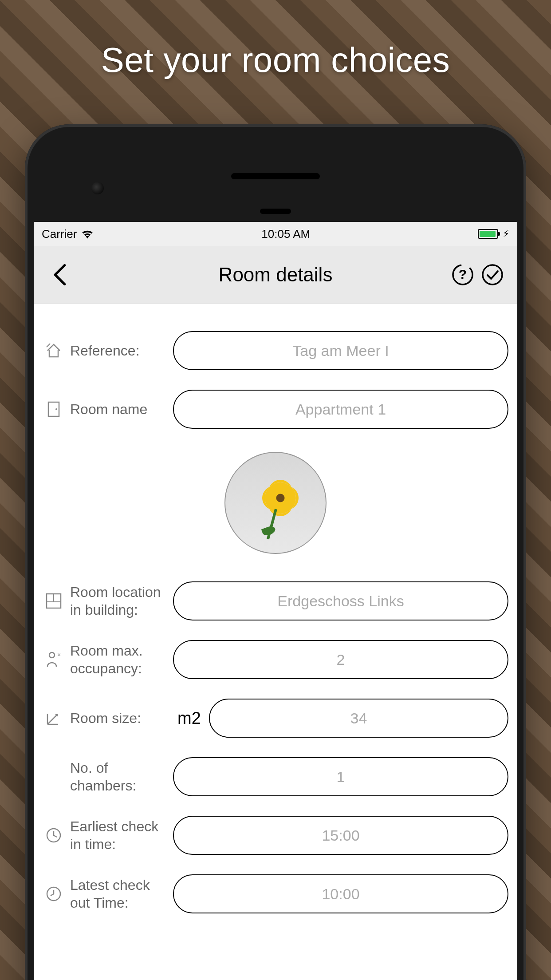 The height and width of the screenshot is (980, 551). Describe the element at coordinates (341, 660) in the screenshot. I see `occupancy-input` at that location.